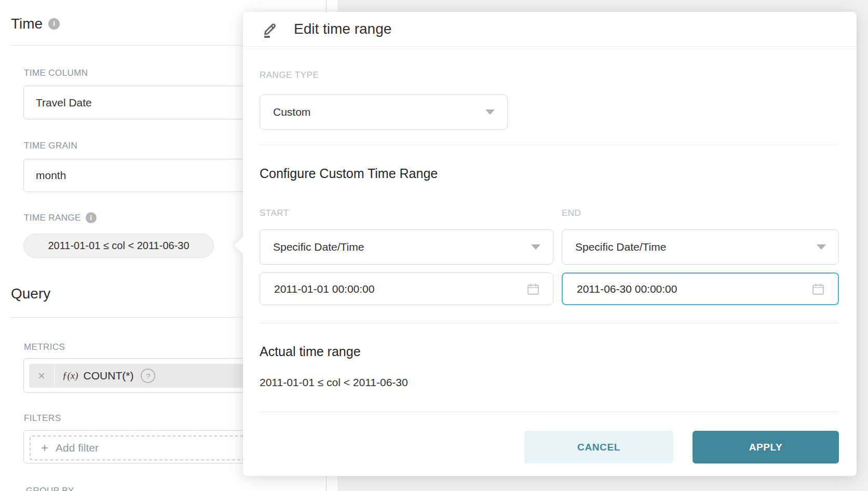 This screenshot has width=868, height=491. What do you see at coordinates (243, 245) in the screenshot?
I see `popover-arrow` at bounding box center [243, 245].